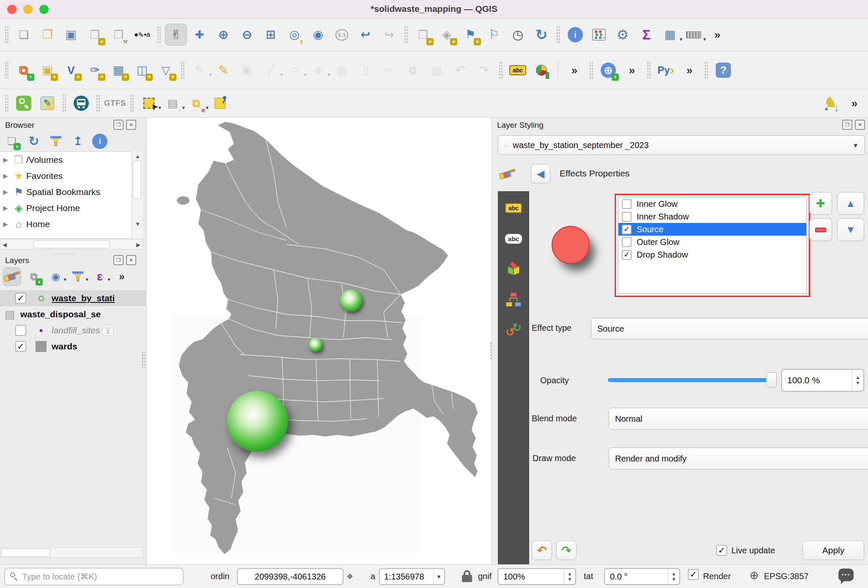 The width and height of the screenshot is (868, 588). What do you see at coordinates (66, 176) in the screenshot?
I see `browser-item-favorites: ▶★Favorites` at bounding box center [66, 176].